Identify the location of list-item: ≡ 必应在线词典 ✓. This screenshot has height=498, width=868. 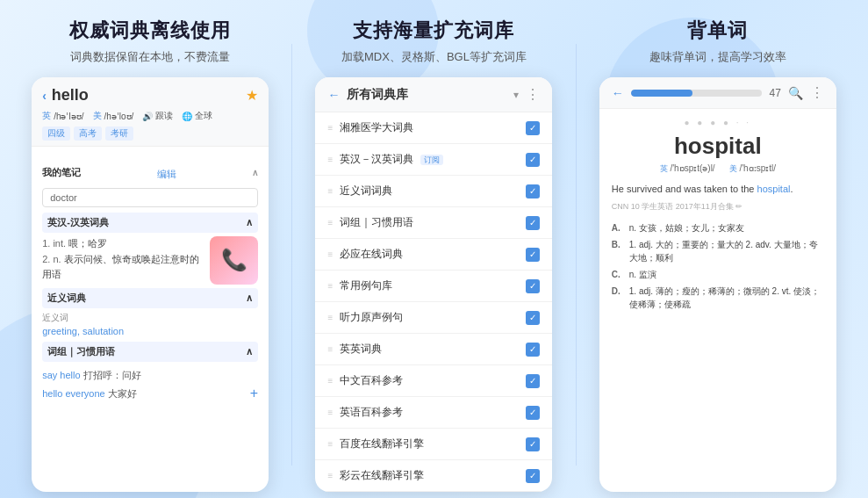
(434, 255).